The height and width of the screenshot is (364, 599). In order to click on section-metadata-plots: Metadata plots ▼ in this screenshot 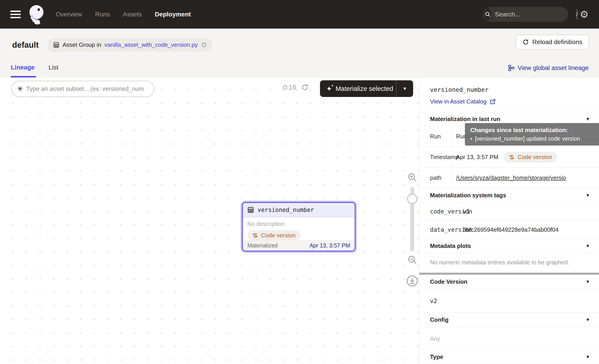, I will do `click(509, 246)`.